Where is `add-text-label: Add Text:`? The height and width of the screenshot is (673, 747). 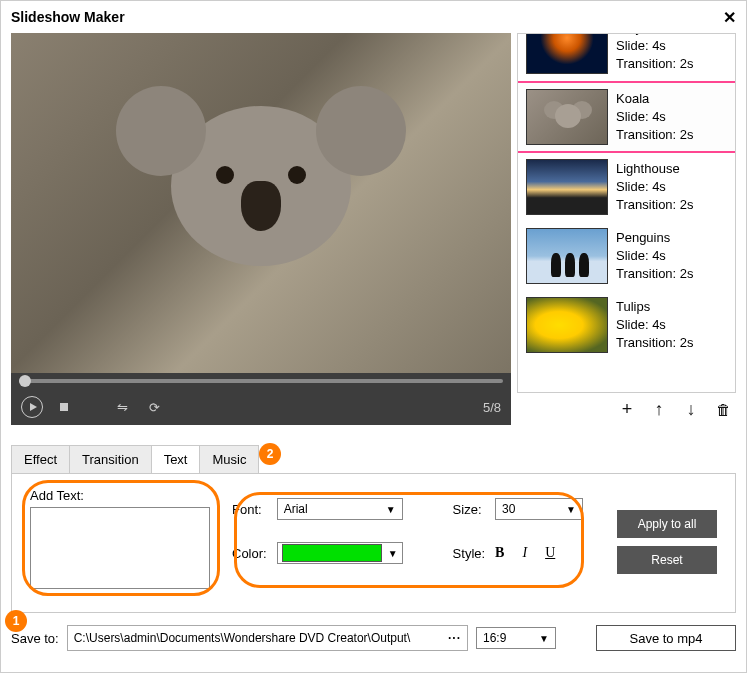 add-text-label: Add Text: is located at coordinates (120, 496).